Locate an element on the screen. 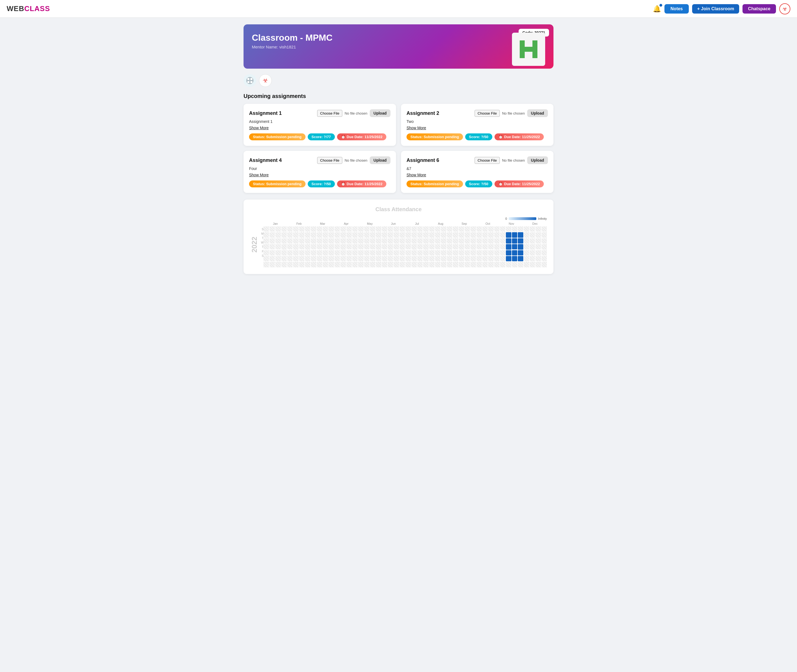  assignment-4-title: Assignment 4 is located at coordinates (265, 160).